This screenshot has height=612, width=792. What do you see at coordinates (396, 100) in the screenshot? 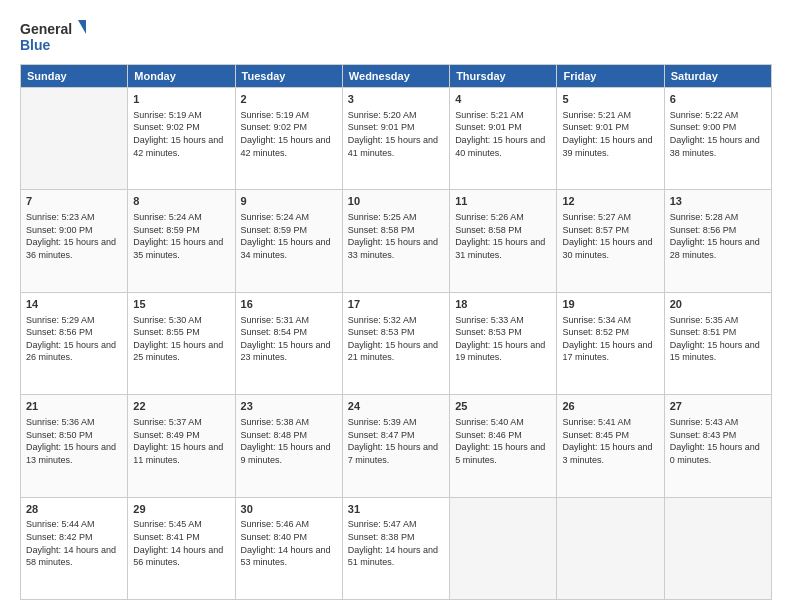
I see `day-number: 3` at bounding box center [396, 100].